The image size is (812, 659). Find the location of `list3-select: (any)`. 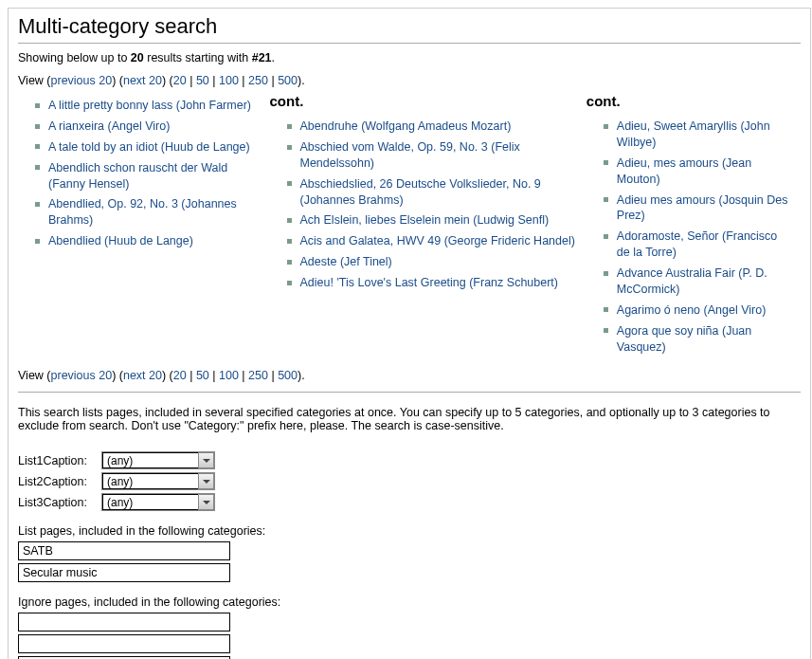

list3-select: (any) is located at coordinates (158, 503).